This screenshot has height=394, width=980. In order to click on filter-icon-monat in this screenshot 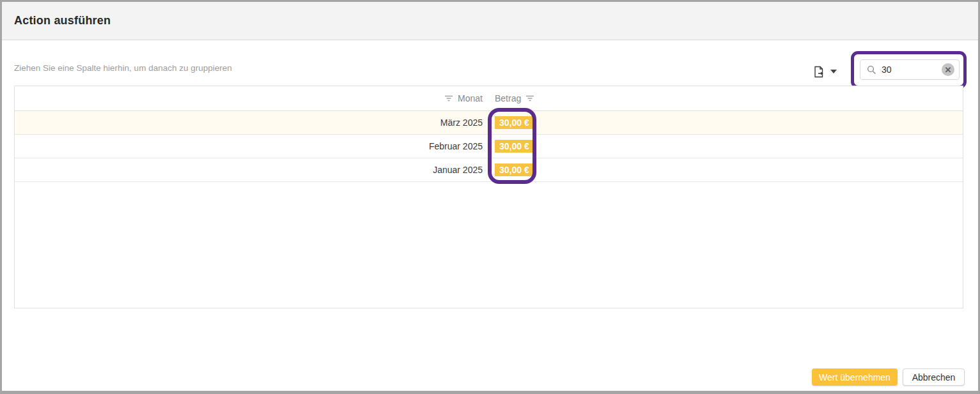, I will do `click(449, 98)`.